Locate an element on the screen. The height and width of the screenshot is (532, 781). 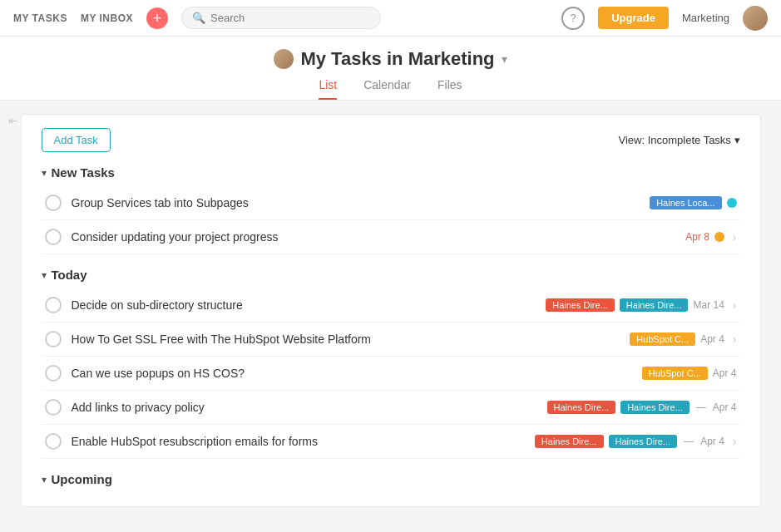
task-meta: HubSpot C... Apr 4 is located at coordinates (690, 373).